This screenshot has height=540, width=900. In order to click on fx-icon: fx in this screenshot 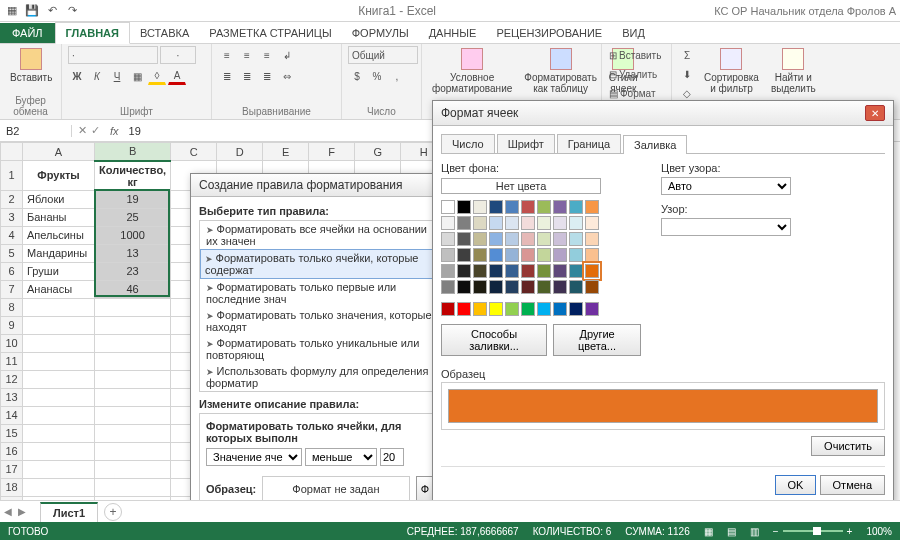, I will do `click(114, 131)`.